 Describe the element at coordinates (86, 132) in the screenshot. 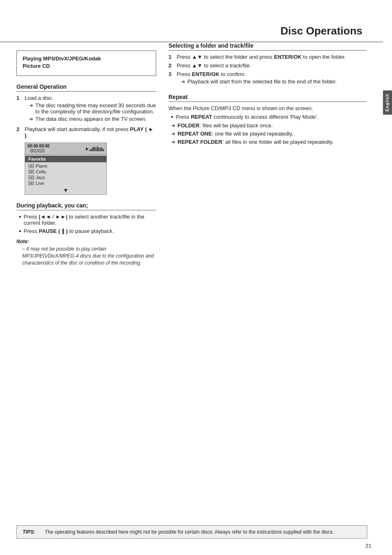

I see `step-2: 2 Playback will start automatically, if …` at that location.